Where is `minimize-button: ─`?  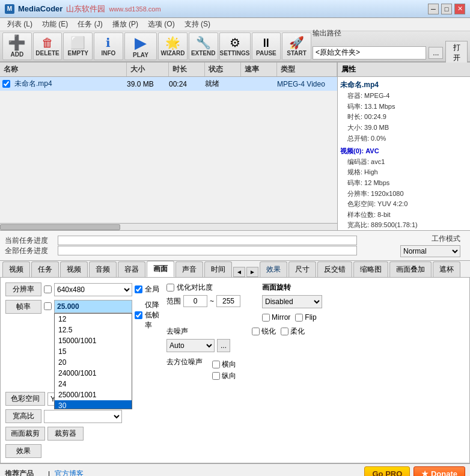 minimize-button: ─ is located at coordinates (433, 9).